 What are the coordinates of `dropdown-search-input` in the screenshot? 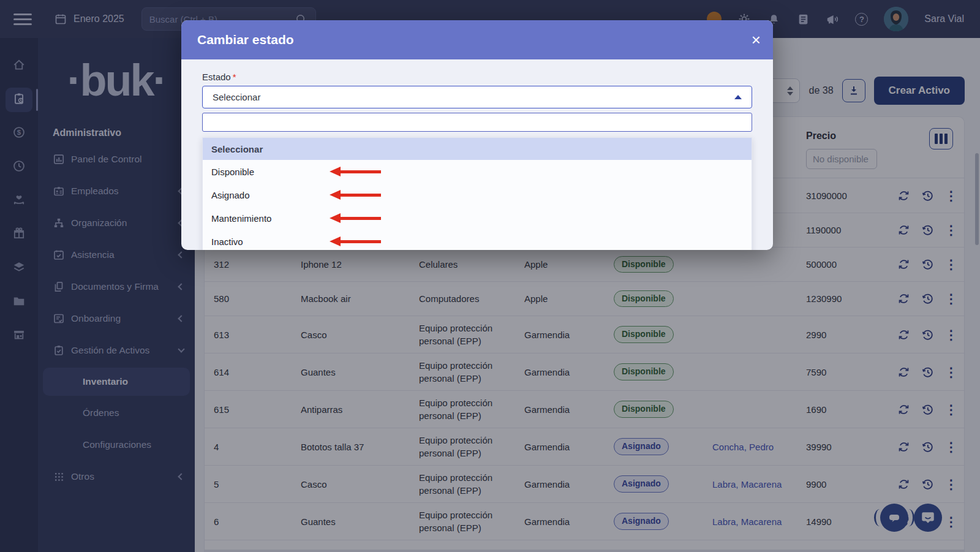 It's located at (477, 123).